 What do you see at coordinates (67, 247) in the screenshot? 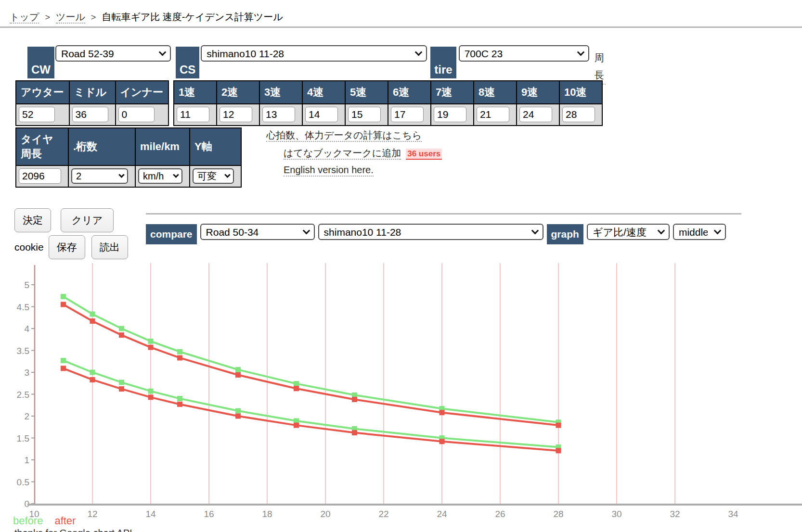
I see `cookie-save-button: 保存` at bounding box center [67, 247].